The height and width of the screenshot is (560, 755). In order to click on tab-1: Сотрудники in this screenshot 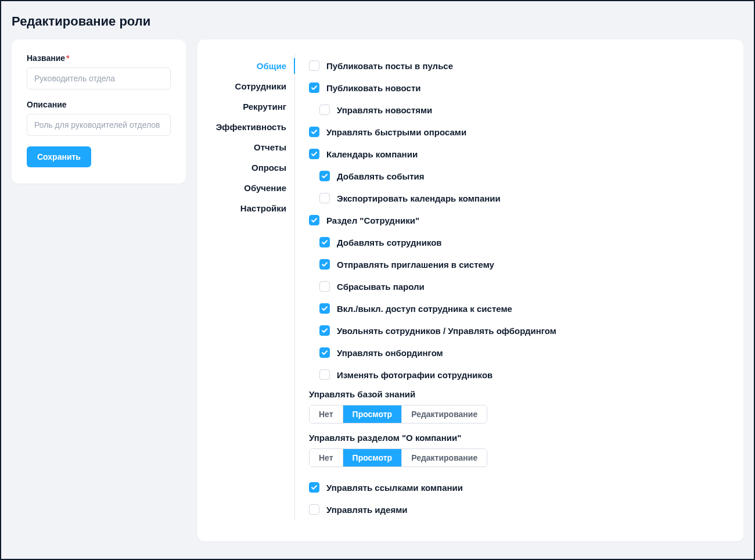, I will do `click(251, 86)`.